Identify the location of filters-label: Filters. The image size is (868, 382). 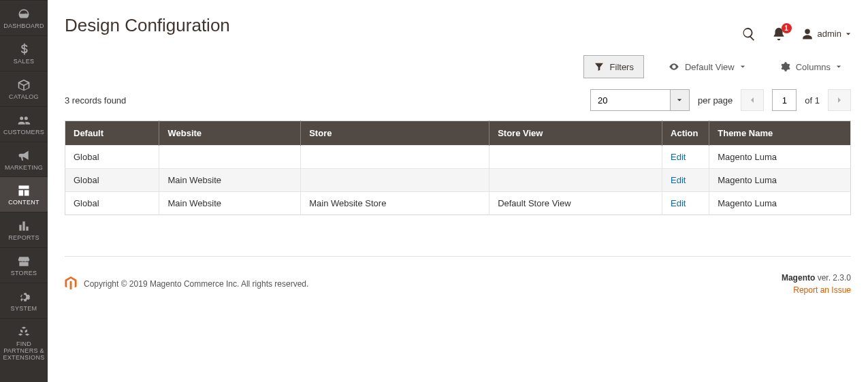
(622, 67).